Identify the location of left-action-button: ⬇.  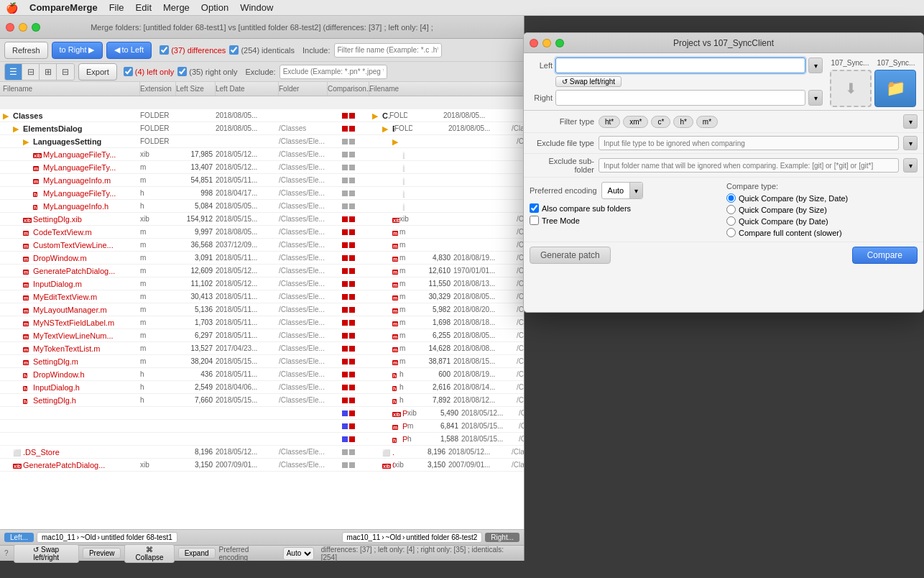
(851, 88).